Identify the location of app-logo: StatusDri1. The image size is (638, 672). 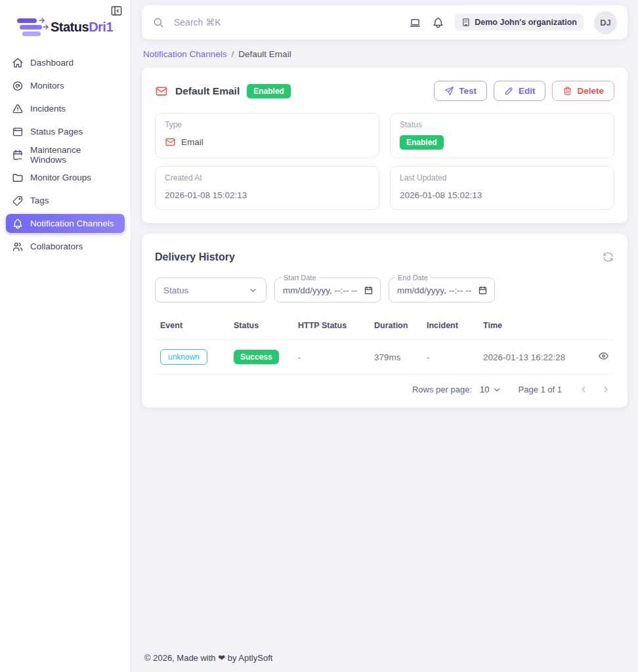
(67, 28).